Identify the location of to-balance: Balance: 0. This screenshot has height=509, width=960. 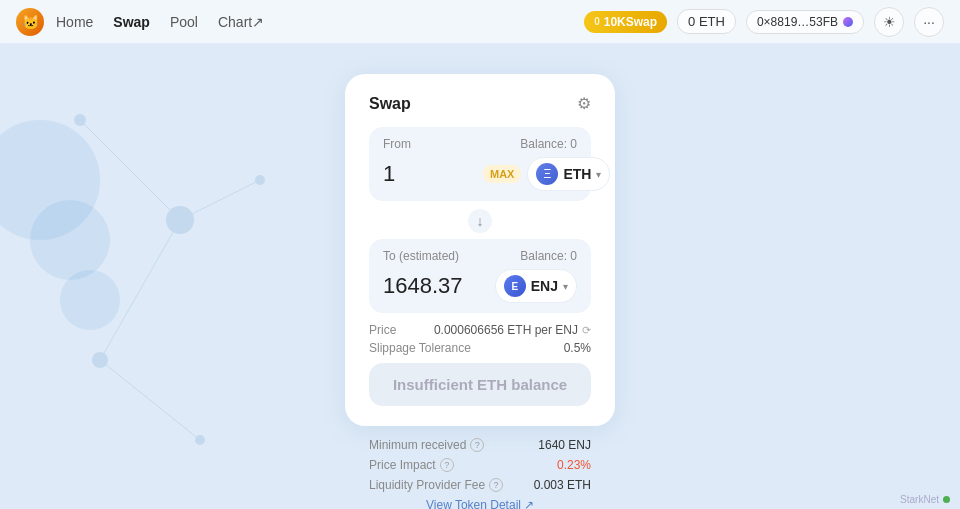
(548, 256).